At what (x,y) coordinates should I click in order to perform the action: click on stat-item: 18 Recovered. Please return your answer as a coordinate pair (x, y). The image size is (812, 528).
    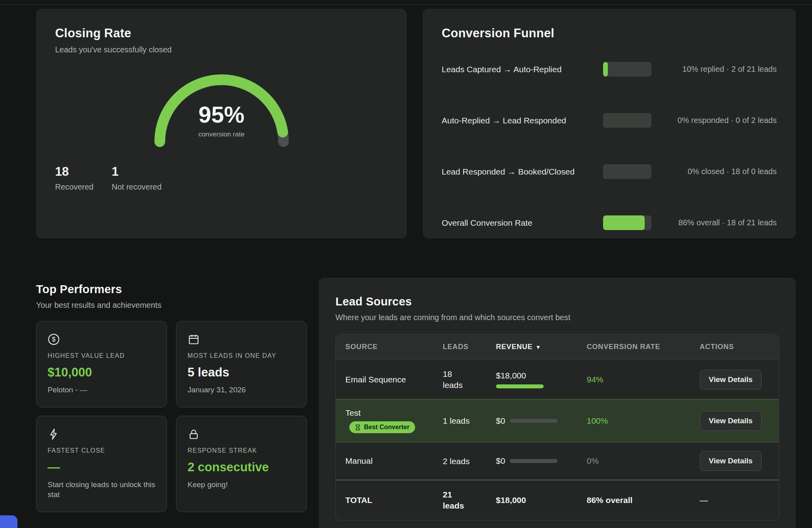
    Looking at the image, I should click on (75, 178).